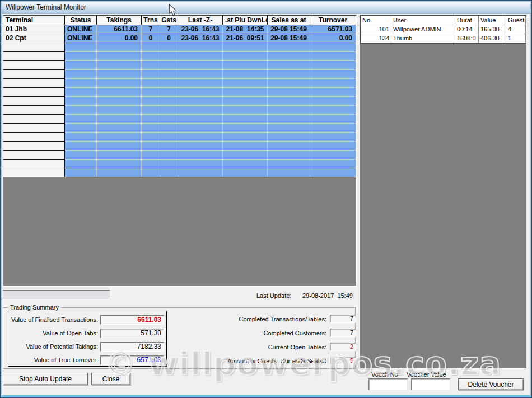 The image size is (532, 398). Describe the element at coordinates (376, 39) in the screenshot. I see `user-table-cell: 134` at that location.